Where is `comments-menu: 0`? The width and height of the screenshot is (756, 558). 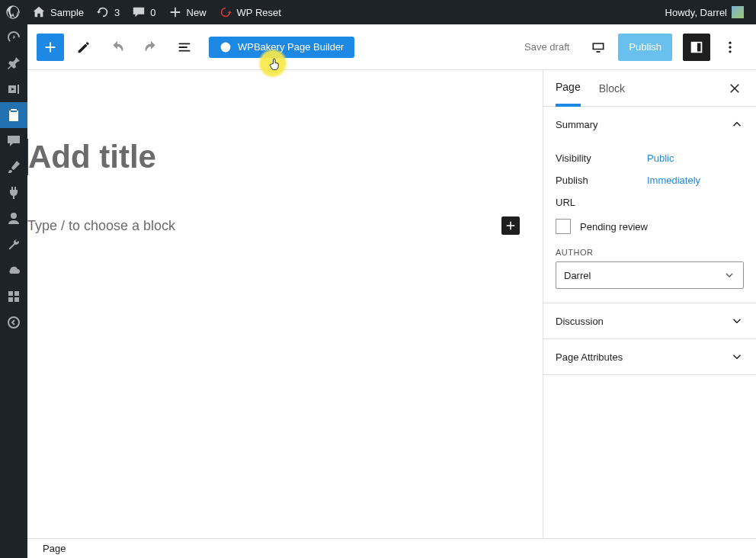
comments-menu: 0 is located at coordinates (143, 12).